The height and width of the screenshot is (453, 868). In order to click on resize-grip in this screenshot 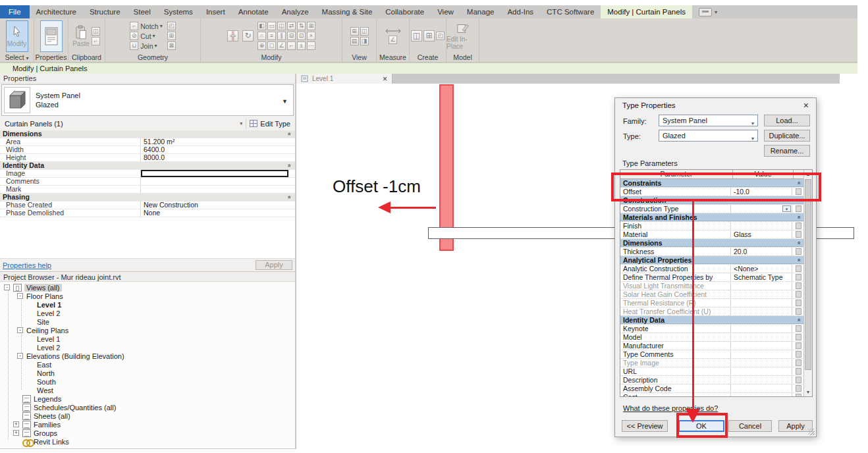, I will do `click(811, 432)`.